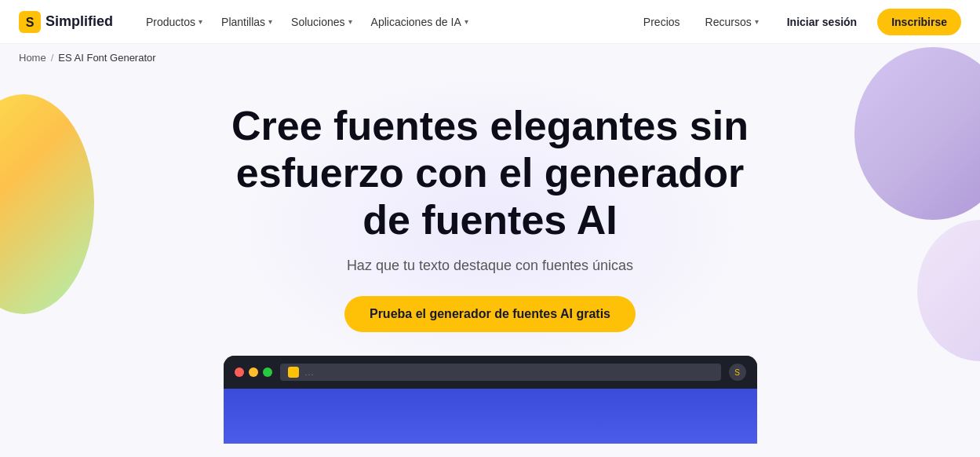  I want to click on hero-subtitle: Haz que tu texto destaque con fuentes ún…, so click(490, 265).